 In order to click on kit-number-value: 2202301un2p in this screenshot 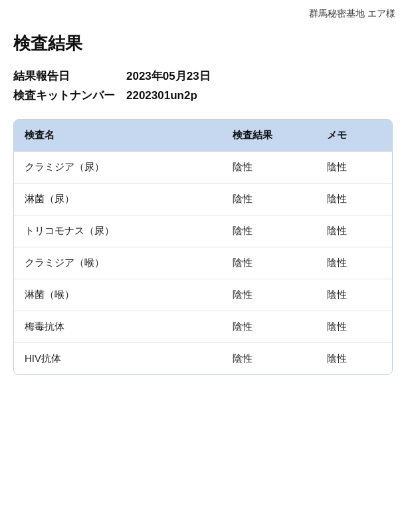, I will do `click(162, 96)`.